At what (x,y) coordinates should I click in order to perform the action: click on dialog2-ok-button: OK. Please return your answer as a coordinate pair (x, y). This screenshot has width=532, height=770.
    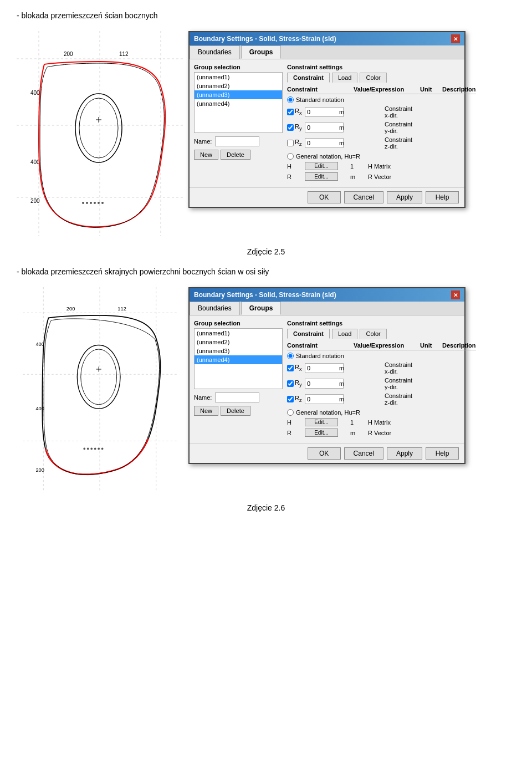
    Looking at the image, I should click on (324, 453).